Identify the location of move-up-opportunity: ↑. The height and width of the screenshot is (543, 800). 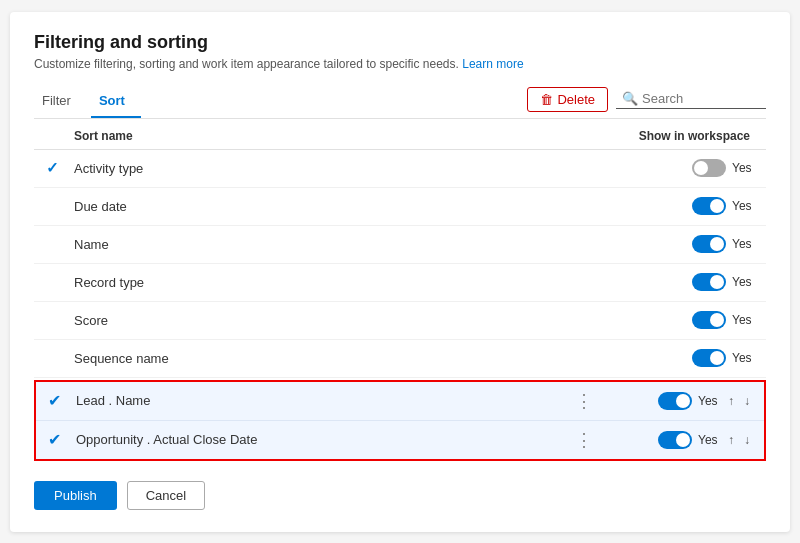
(731, 440).